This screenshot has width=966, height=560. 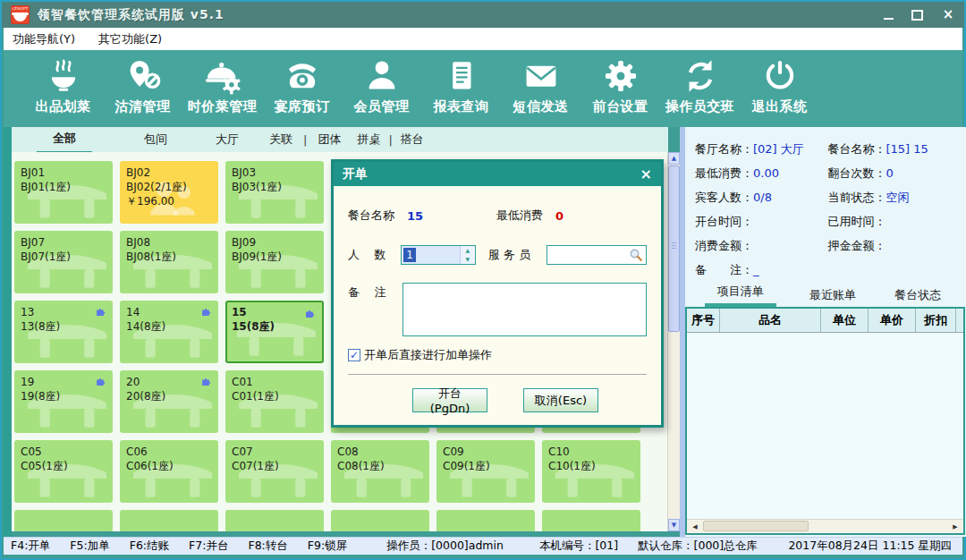 I want to click on toolbar-sms-send-button: 短信发送, so click(x=540, y=82).